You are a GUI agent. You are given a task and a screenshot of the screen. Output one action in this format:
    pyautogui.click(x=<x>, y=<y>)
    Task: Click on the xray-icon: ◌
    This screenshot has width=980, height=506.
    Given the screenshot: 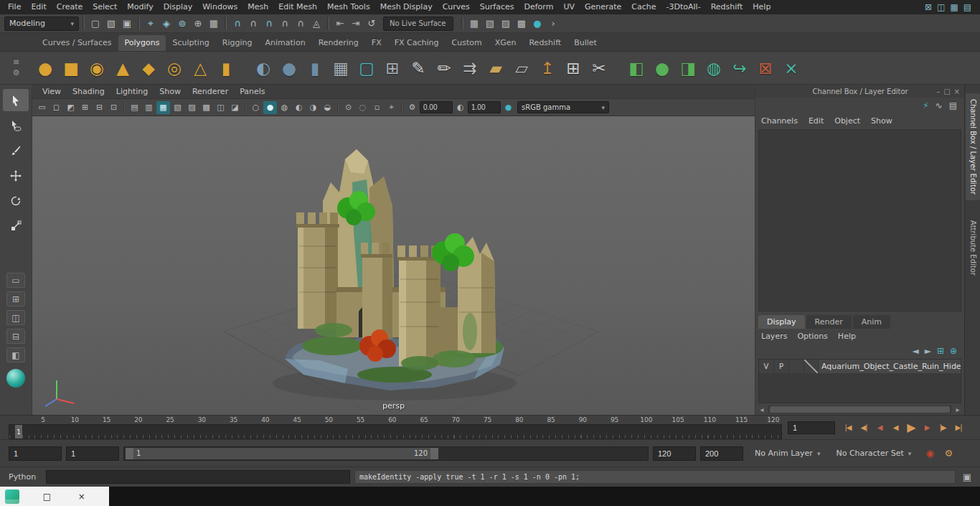 What is the action you would take?
    pyautogui.click(x=363, y=108)
    